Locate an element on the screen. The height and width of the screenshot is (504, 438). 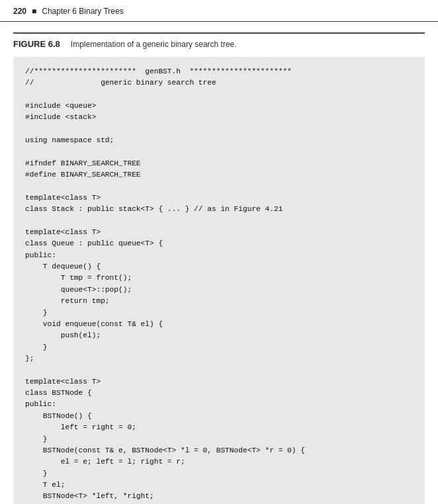
figure-label: FIGURE 6.8 is located at coordinates (37, 44).